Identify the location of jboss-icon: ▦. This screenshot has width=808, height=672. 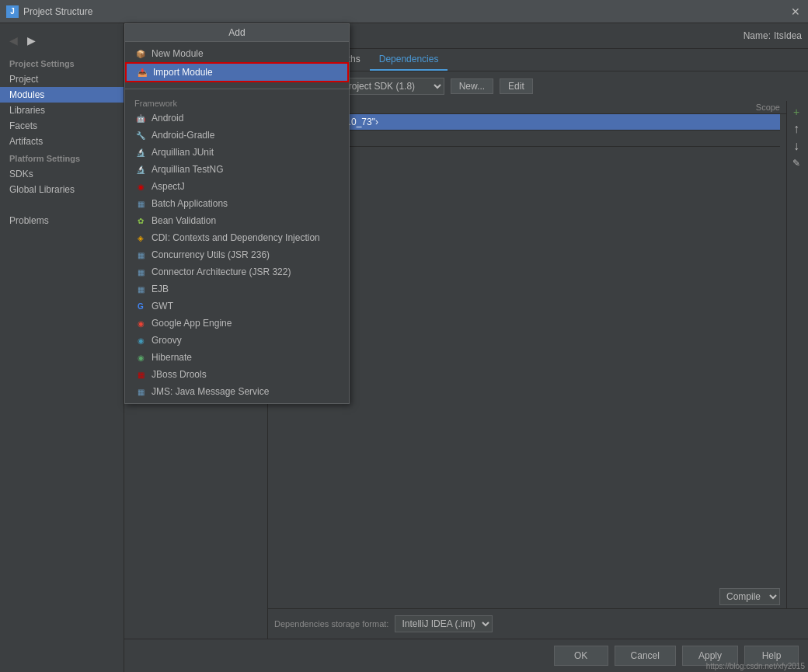
(141, 374).